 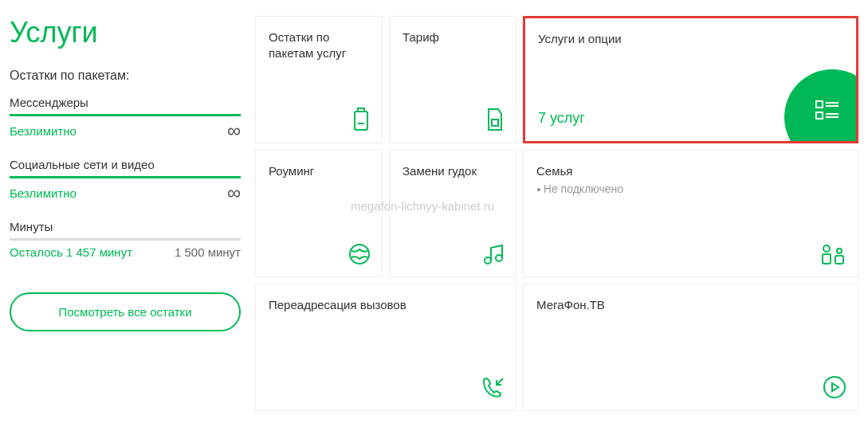 What do you see at coordinates (690, 214) in the screenshot?
I see `card-family: Семья Не подключено` at bounding box center [690, 214].